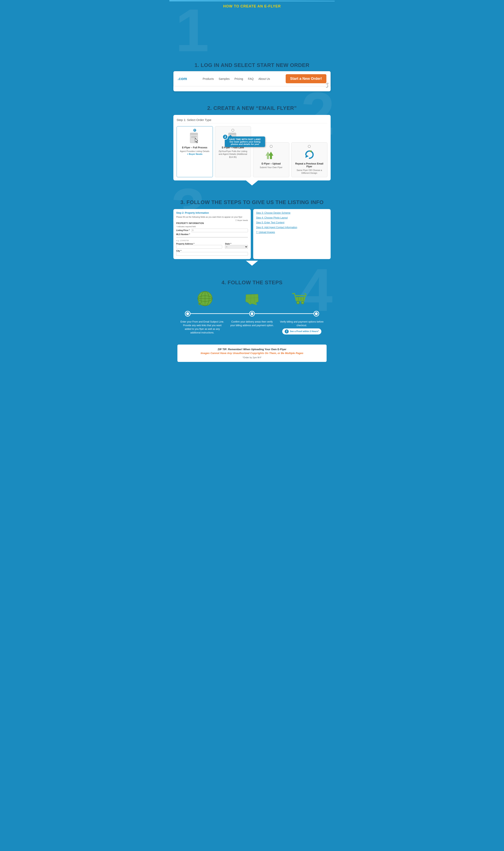  Describe the element at coordinates (252, 143) in the screenshot. I see `step2-section: 2 2. CREATE A NEW “EMAIL FLYER” Step 1: …` at that location.